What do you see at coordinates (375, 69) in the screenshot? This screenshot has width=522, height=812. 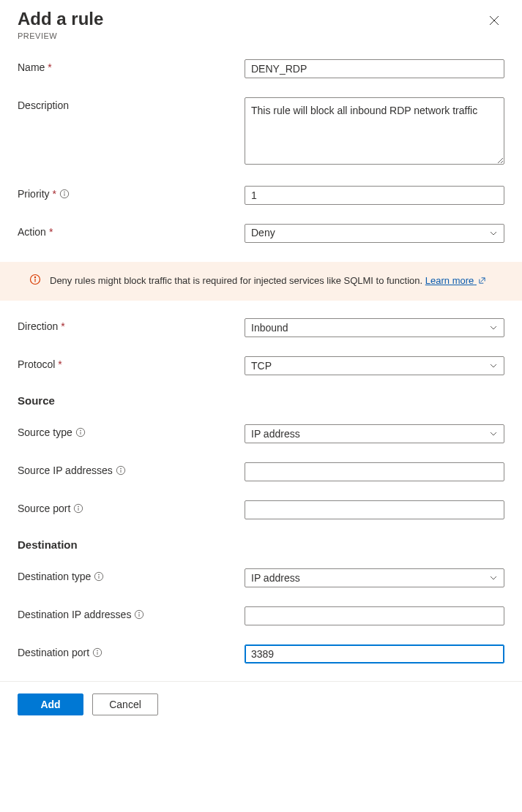 I see `name-input` at bounding box center [375, 69].